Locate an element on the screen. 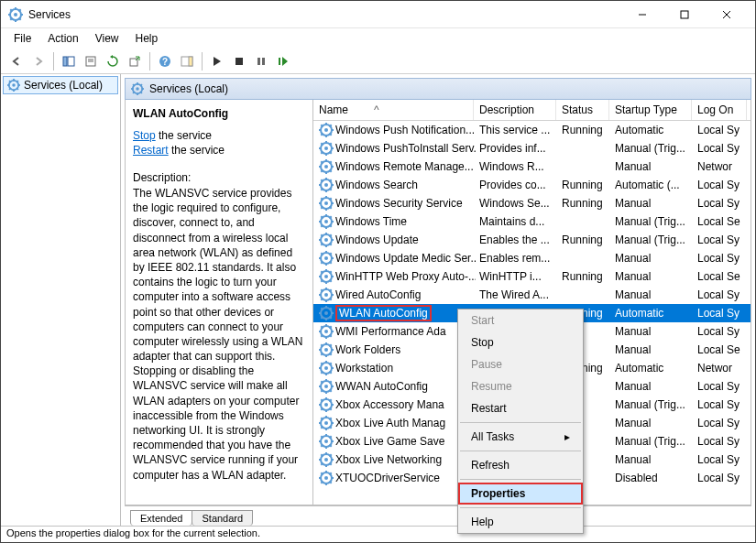 This screenshot has width=756, height=543. menu-action: Action is located at coordinates (62, 38).